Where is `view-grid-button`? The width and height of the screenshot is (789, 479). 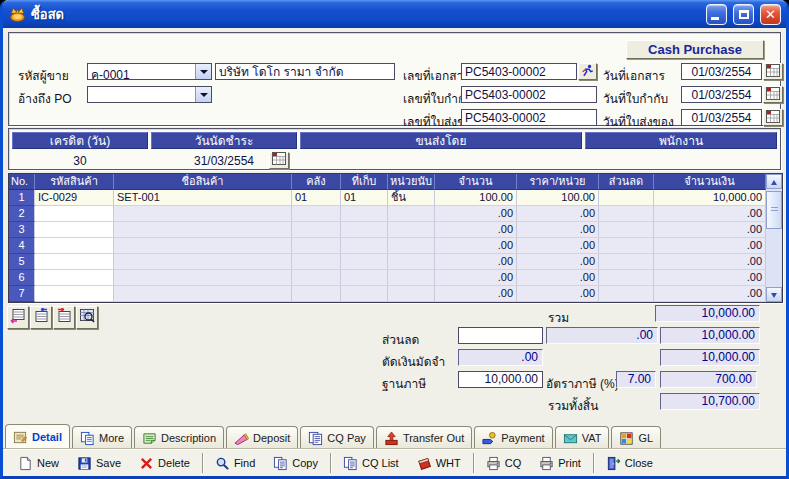
view-grid-button is located at coordinates (87, 318).